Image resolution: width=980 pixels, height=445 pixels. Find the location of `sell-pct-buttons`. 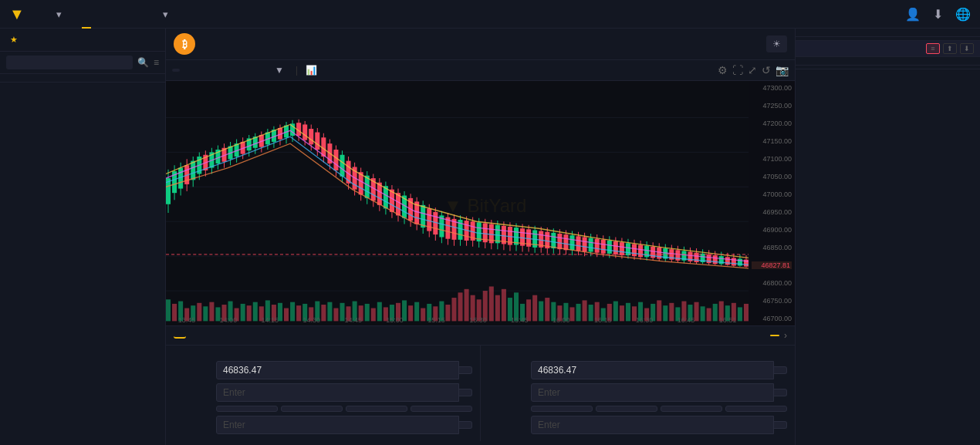

sell-pct-buttons is located at coordinates (659, 409).